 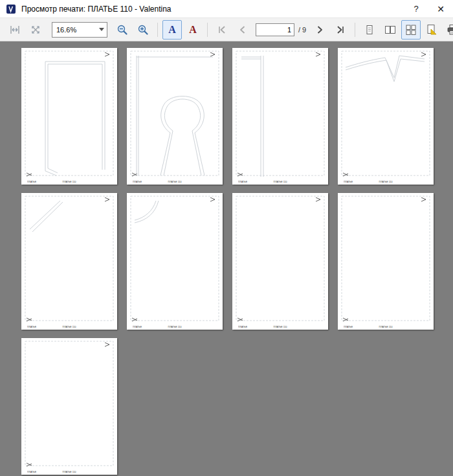 I want to click on facing-pages-view-button, so click(x=390, y=30).